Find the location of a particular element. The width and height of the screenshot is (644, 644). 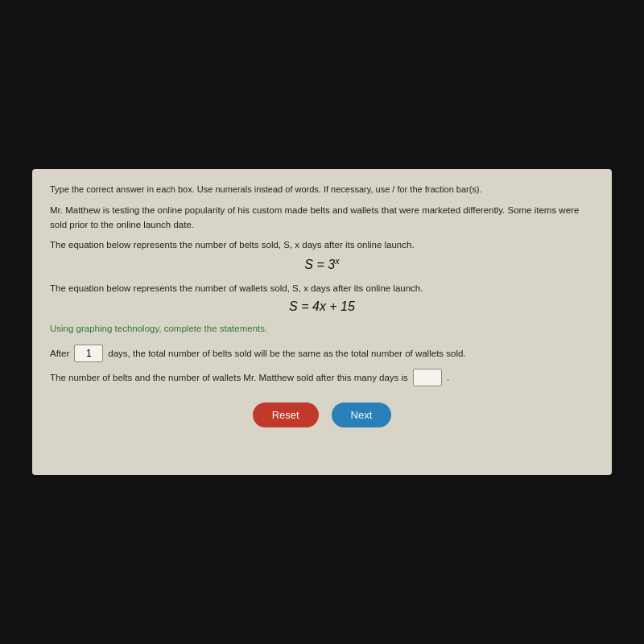

days-input is located at coordinates (89, 353).